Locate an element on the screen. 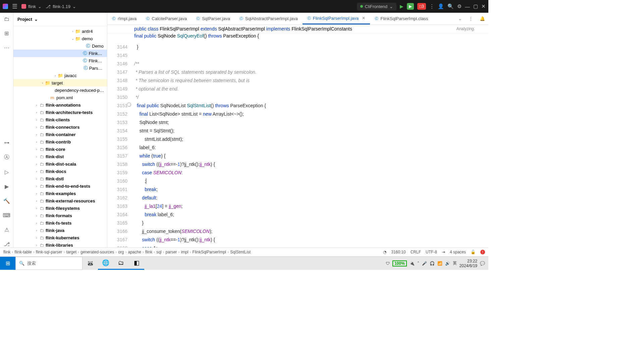 Image resolution: width=644 pixels, height=362 pixels. taskbar-search: 🔍 搜索 is located at coordinates (49, 263).